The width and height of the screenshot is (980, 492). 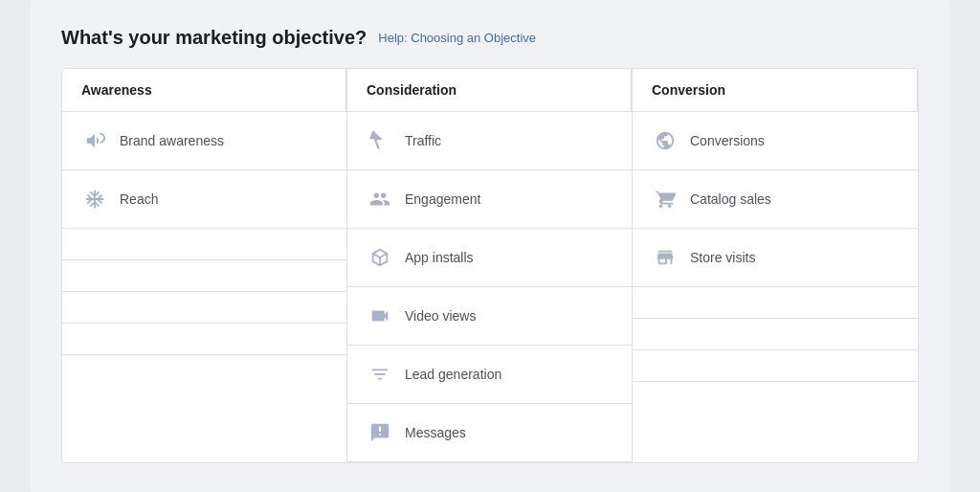 I want to click on objective-label-store-visits: Store visits, so click(x=723, y=257).